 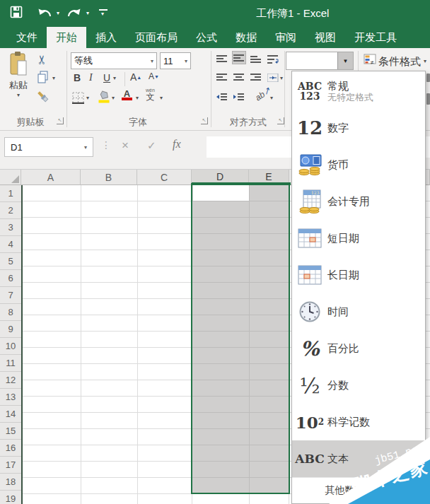 What do you see at coordinates (45, 13) in the screenshot?
I see `undo-button` at bounding box center [45, 13].